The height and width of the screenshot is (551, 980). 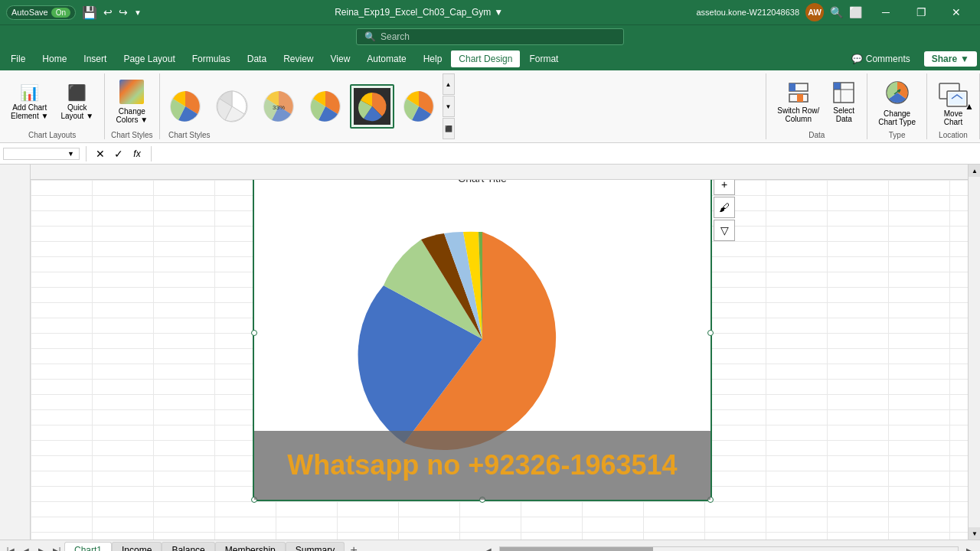 I want to click on confirm-formula-button: ✓, so click(x=119, y=154).